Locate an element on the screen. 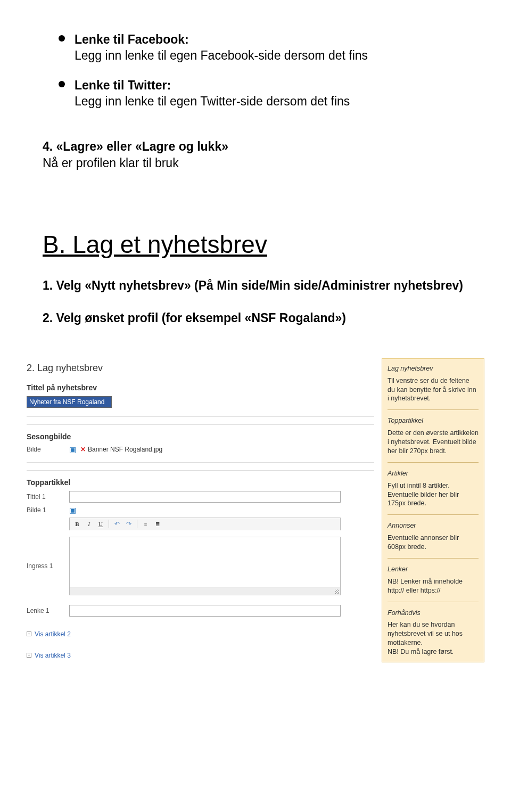  step-b1: 1. Velg «Nytt nyhetsbrev» (På Min side/M… is located at coordinates (256, 285).